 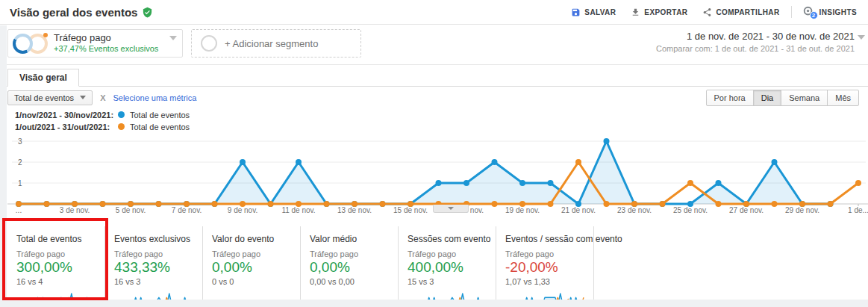 What do you see at coordinates (252, 267) in the screenshot?
I see `scorecard-valor-do-evento: Valor do evento Tráfego pago 0,00% 0 vs …` at bounding box center [252, 267].